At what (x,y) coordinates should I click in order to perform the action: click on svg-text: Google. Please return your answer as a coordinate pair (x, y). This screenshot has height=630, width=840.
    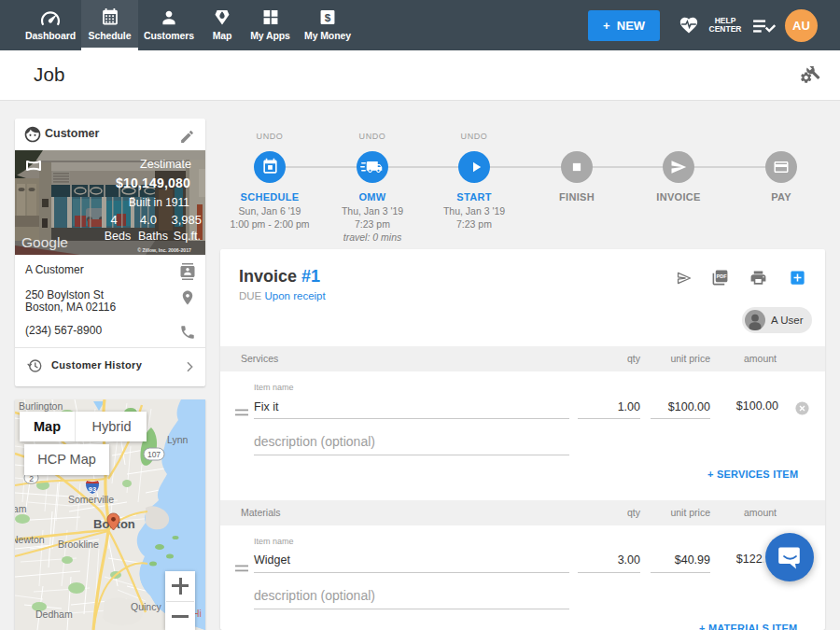
    Looking at the image, I should click on (45, 243).